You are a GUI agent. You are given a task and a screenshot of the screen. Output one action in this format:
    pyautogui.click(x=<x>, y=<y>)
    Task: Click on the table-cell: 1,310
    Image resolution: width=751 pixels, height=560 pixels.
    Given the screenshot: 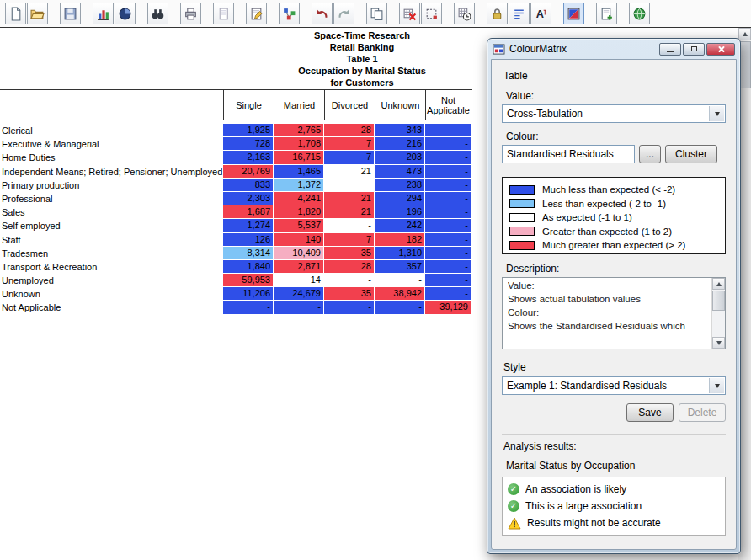 What is the action you would take?
    pyautogui.click(x=400, y=253)
    